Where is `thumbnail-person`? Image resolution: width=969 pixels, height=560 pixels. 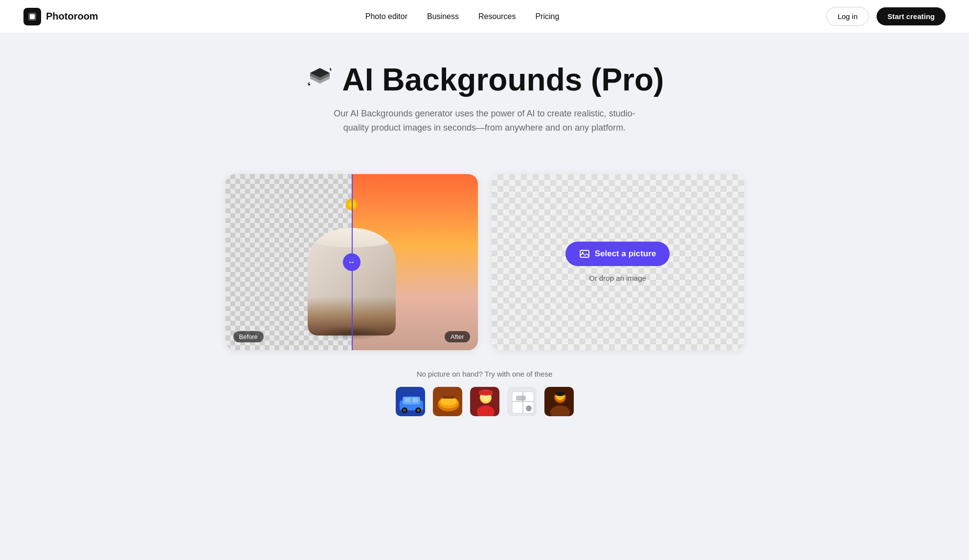 thumbnail-person is located at coordinates (485, 402).